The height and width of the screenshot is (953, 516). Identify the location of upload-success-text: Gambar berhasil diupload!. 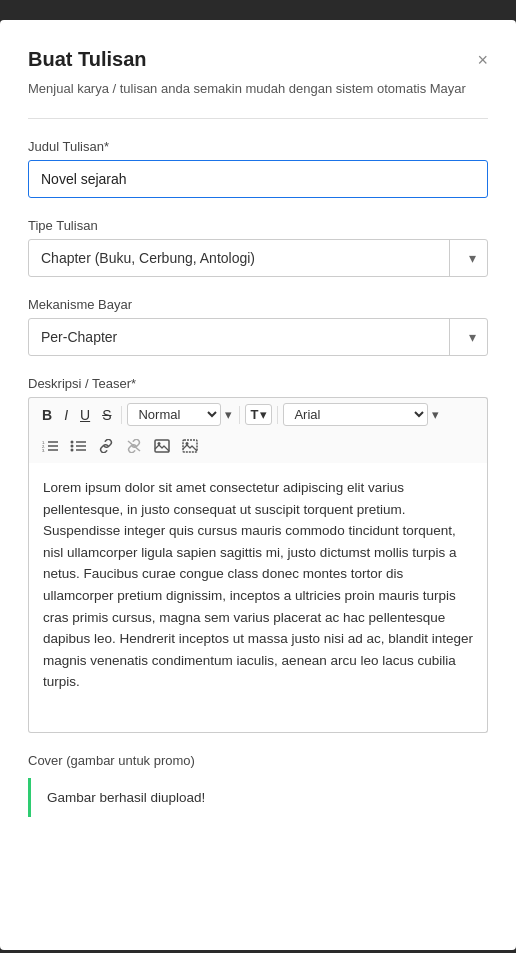
(126, 798).